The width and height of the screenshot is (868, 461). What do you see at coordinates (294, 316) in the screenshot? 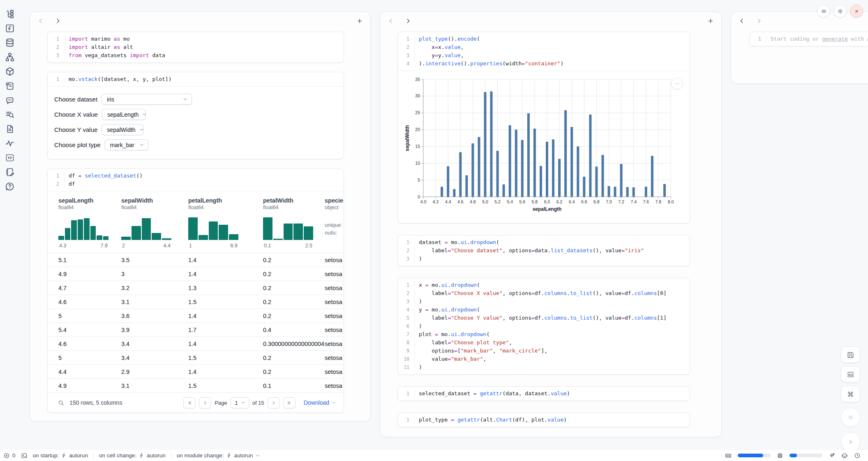
I see `table-cell: 0.2` at bounding box center [294, 316].